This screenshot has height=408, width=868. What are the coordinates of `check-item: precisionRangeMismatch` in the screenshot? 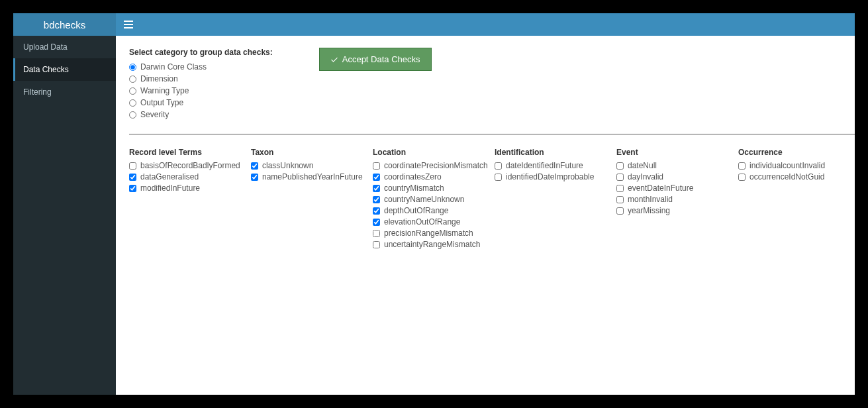 It's located at (434, 233).